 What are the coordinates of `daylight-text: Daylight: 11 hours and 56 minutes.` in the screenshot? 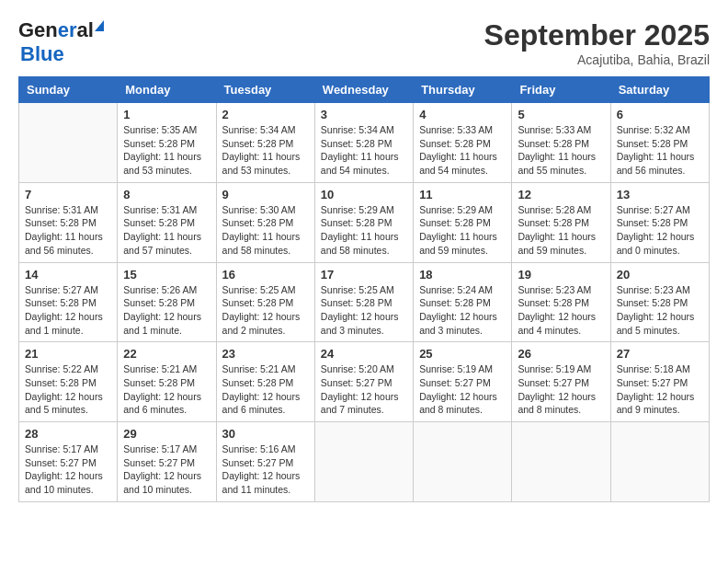 It's located at (64, 243).